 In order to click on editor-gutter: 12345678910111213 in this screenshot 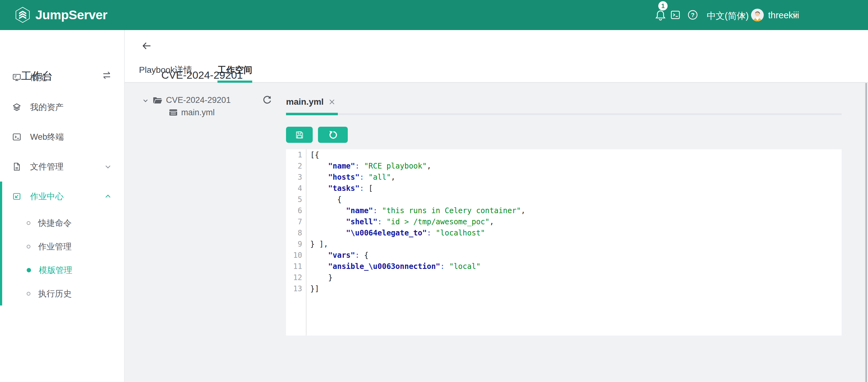, I will do `click(297, 242)`.